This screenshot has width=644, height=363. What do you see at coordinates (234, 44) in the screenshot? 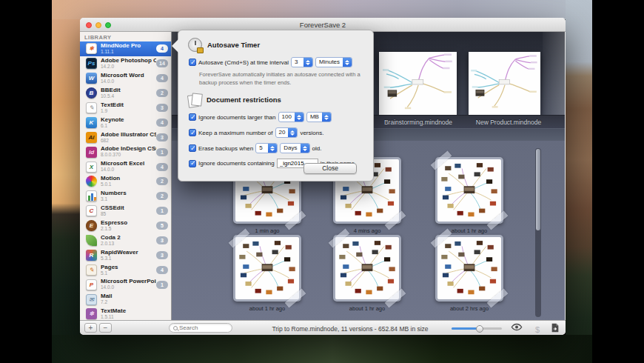
I see `autosave-section-title: Autosave Timer` at bounding box center [234, 44].